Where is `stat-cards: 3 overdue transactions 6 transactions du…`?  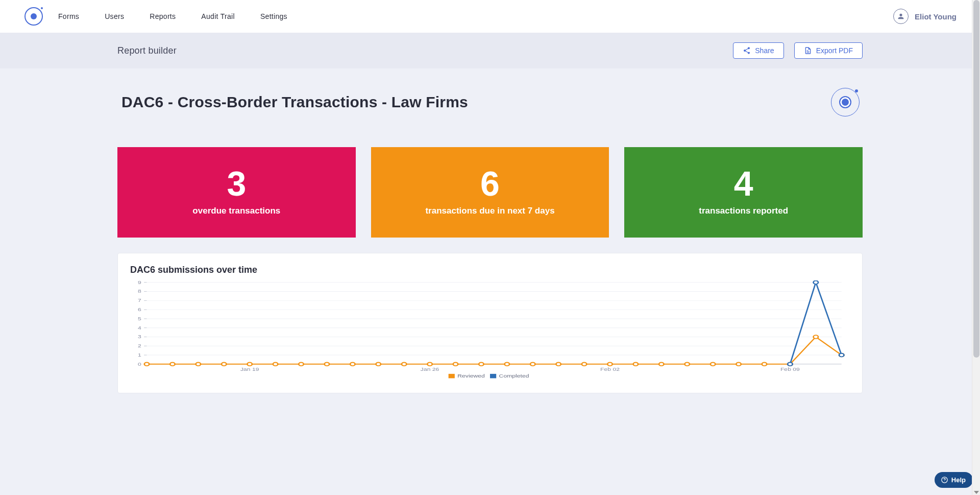 stat-cards: 3 overdue transactions 6 transactions du… is located at coordinates (490, 192).